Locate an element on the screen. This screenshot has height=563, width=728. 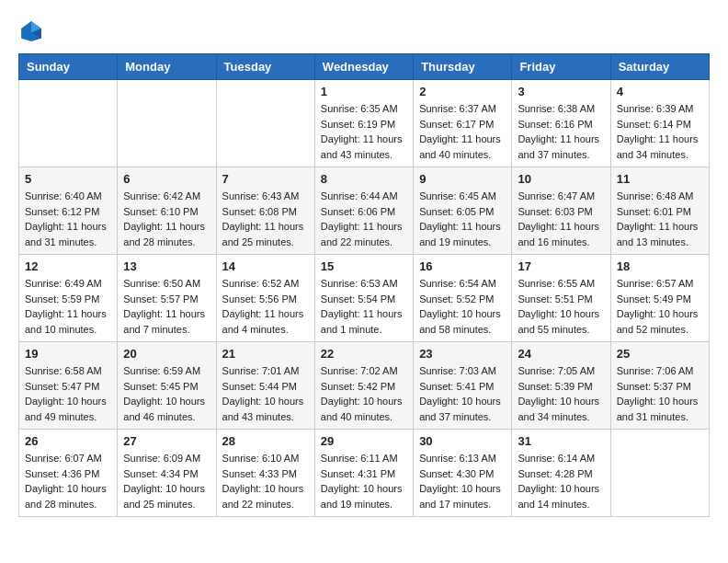
day-info: Sunrise: 7:06 AMSunset: 5:37 PMDaylight:… is located at coordinates (660, 394).